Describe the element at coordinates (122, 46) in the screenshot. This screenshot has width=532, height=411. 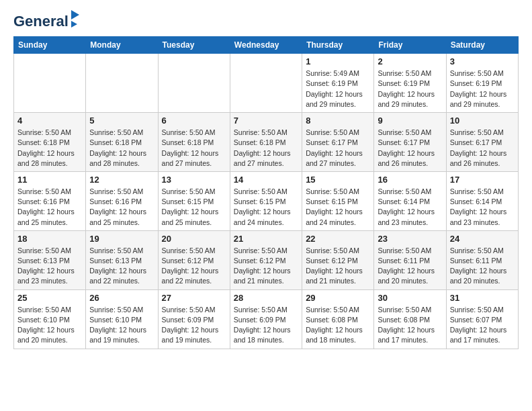
I see `weekday-header-monday: Monday` at that location.